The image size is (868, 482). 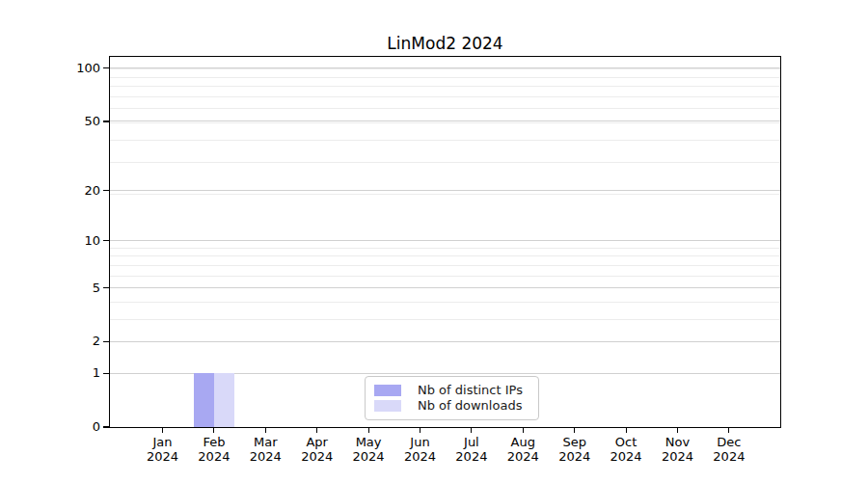 I want to click on legend-label-distinct-ips: Nb of distinct IPs, so click(x=471, y=390).